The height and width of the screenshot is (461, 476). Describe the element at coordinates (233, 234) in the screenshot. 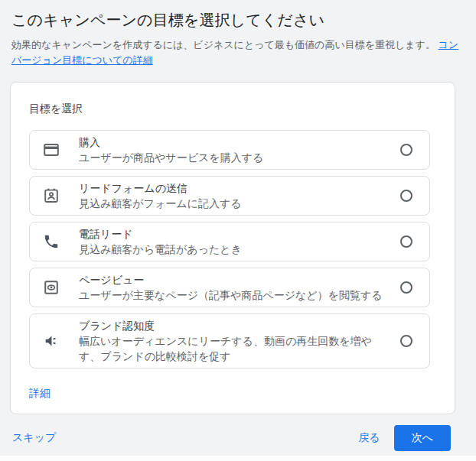

I see `goal-option-title: 電話リード` at that location.